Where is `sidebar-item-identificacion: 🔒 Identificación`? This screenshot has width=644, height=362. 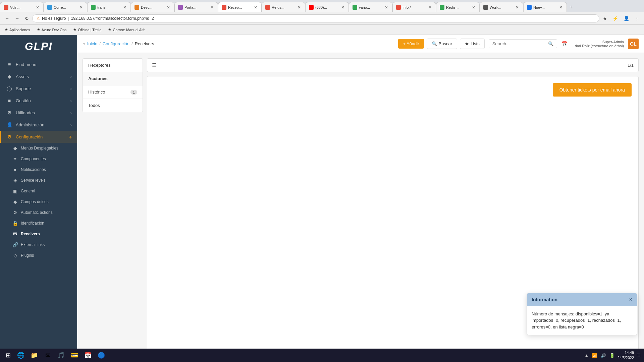 sidebar-item-identificacion: 🔒 Identificación is located at coordinates (39, 223).